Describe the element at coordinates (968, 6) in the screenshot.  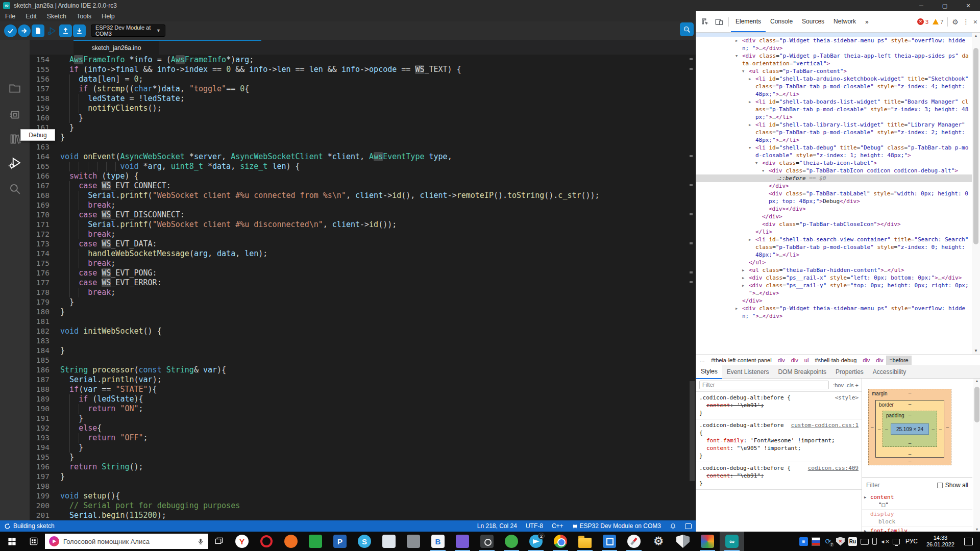
I see `close-button: ✕` at that location.